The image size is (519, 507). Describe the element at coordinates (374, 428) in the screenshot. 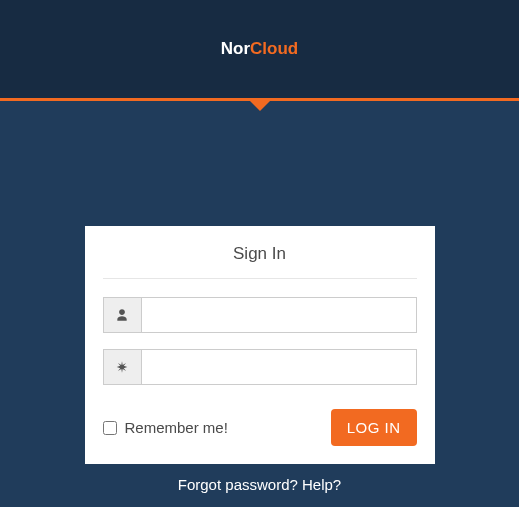

I see `login-button: LOG IN` at that location.